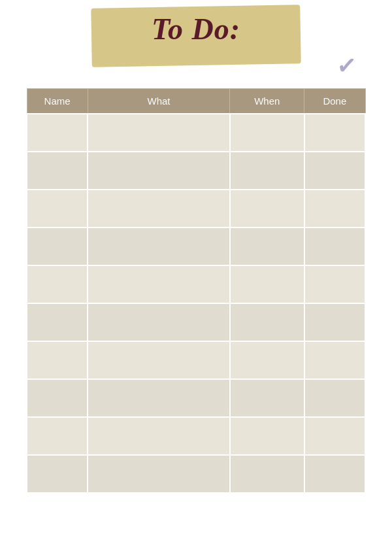 This screenshot has width=392, height=555. Describe the element at coordinates (159, 209) in the screenshot. I see `cell-what-row2` at that location.